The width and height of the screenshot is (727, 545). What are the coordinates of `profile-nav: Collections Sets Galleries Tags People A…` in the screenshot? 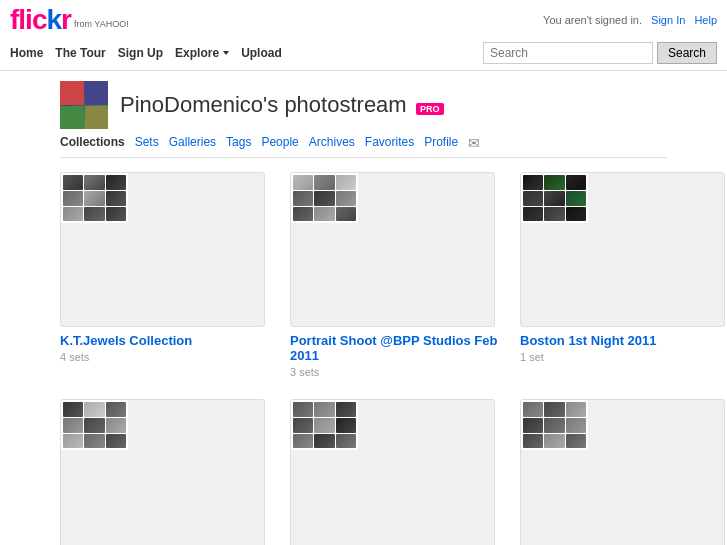 It's located at (364, 146).